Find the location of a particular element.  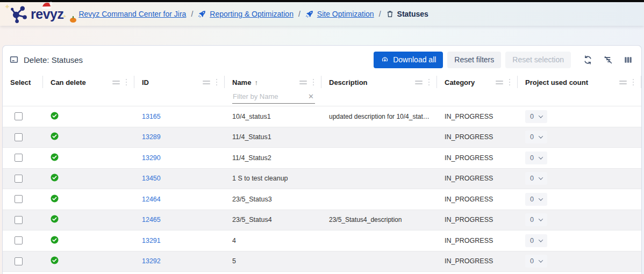

download-all-button: Download all is located at coordinates (409, 60).